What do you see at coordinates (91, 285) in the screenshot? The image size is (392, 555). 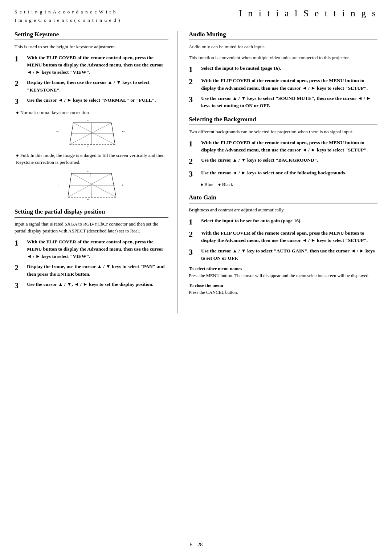 I see `partial-step-3: 3 Use the cursor ▲ / ▼, ◄ / ► keys to se…` at bounding box center [91, 285].